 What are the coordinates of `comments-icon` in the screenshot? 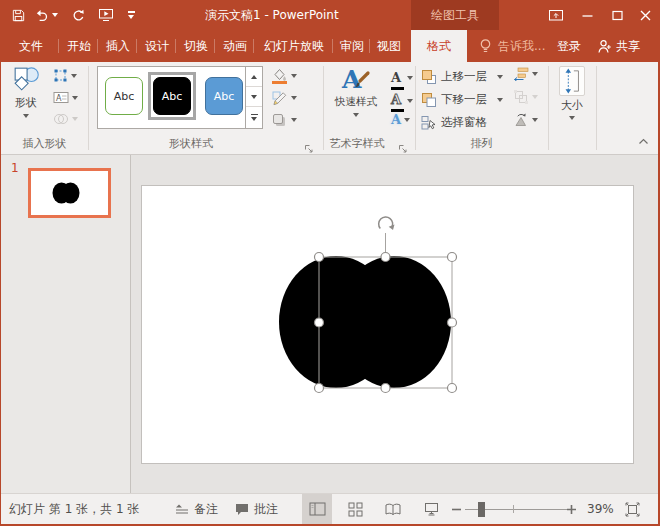 It's located at (242, 510).